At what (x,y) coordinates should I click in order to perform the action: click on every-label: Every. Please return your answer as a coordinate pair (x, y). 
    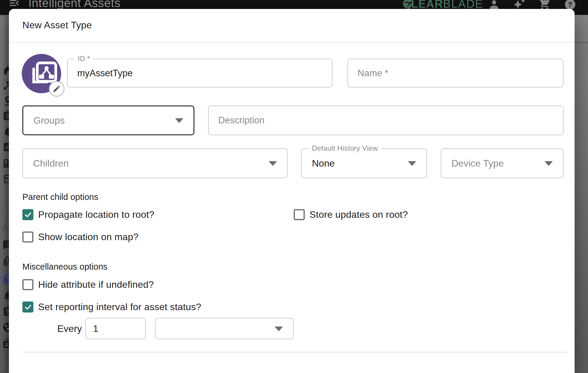
    Looking at the image, I should click on (70, 329).